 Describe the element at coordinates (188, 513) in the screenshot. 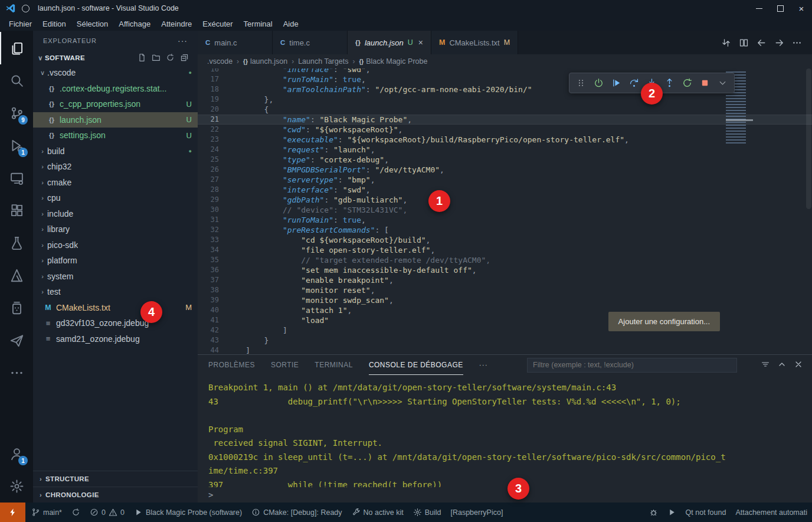

I see `status-debug-target: Black Magic Probe (software)` at that location.